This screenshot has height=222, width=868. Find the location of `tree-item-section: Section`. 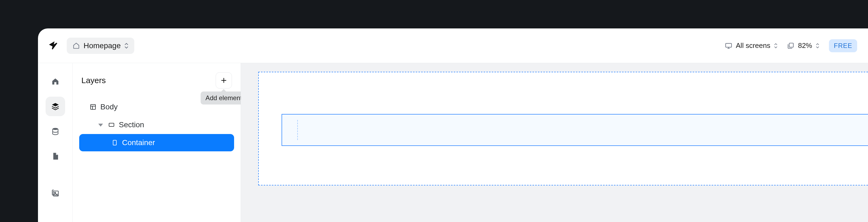

tree-item-section: Section is located at coordinates (157, 125).